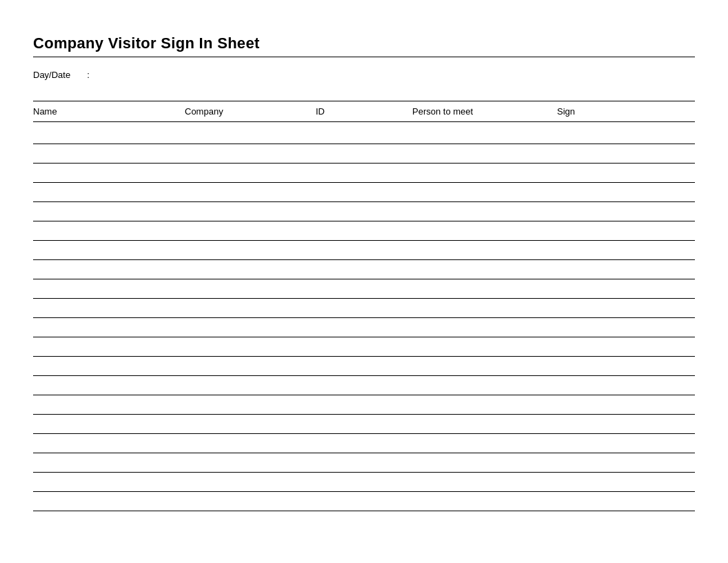  I want to click on date-colon: :, so click(88, 75).